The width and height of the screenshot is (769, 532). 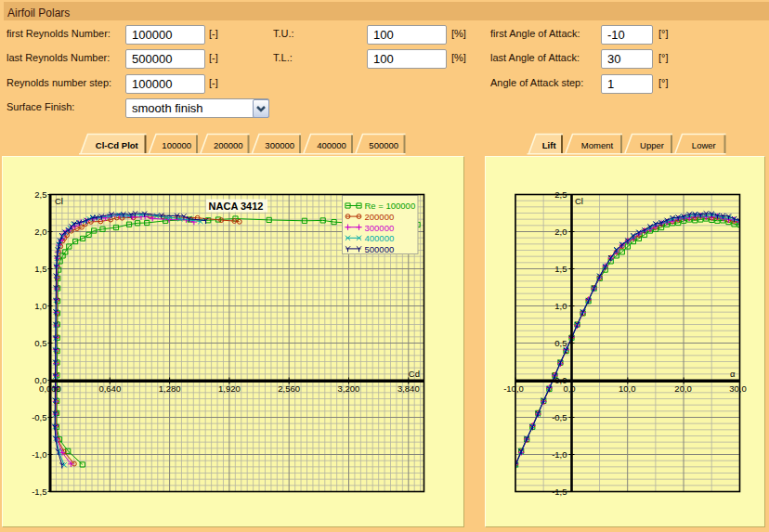 What do you see at coordinates (652, 145) in the screenshot?
I see `svg-text: Upper` at bounding box center [652, 145].